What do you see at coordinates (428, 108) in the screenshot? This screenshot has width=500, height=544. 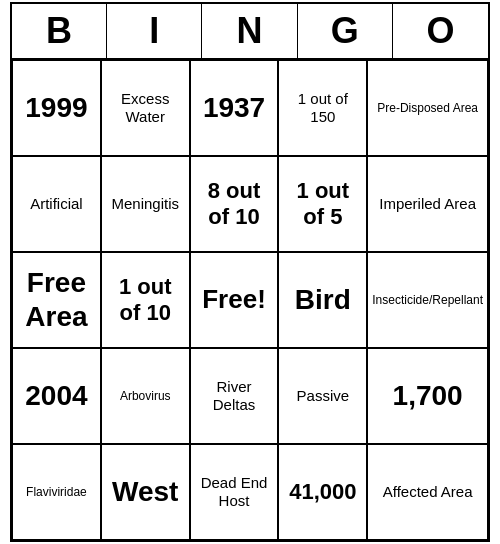 I see `bingo-cell-4: Pre-Disposed Area` at bounding box center [428, 108].